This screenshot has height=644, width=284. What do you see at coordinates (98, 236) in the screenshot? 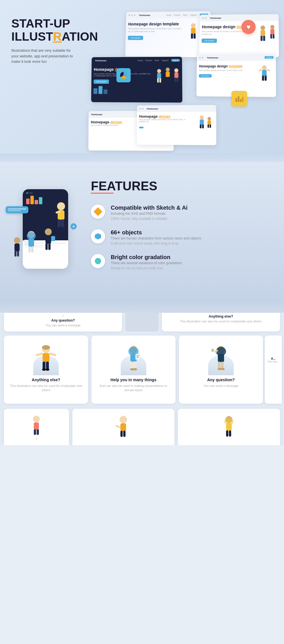
I see `hexagon-icon` at bounding box center [98, 236].